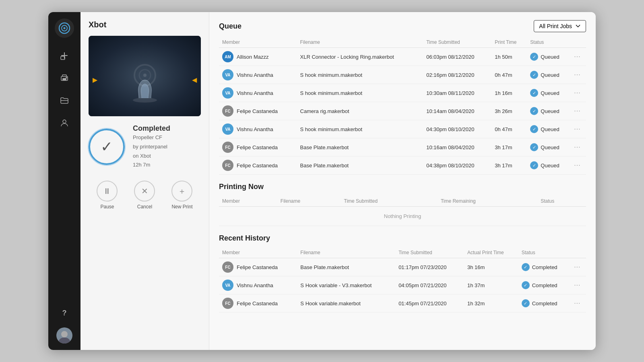 This screenshot has height=362, width=644. Describe the element at coordinates (402, 111) in the screenshot. I see `table-row: FCFelipe CastanedaCamera rig.makerbot10:…` at that location.